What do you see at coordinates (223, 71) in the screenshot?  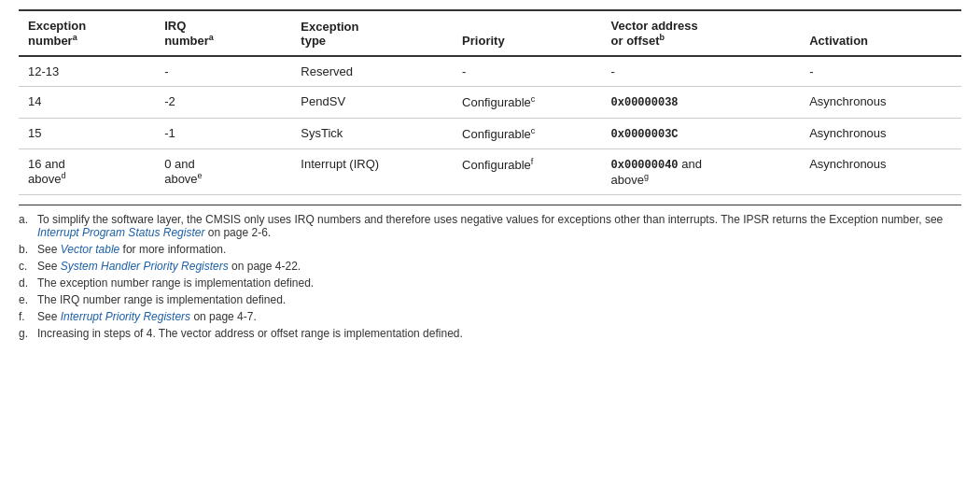 I see `cell-irq: -` at bounding box center [223, 71].